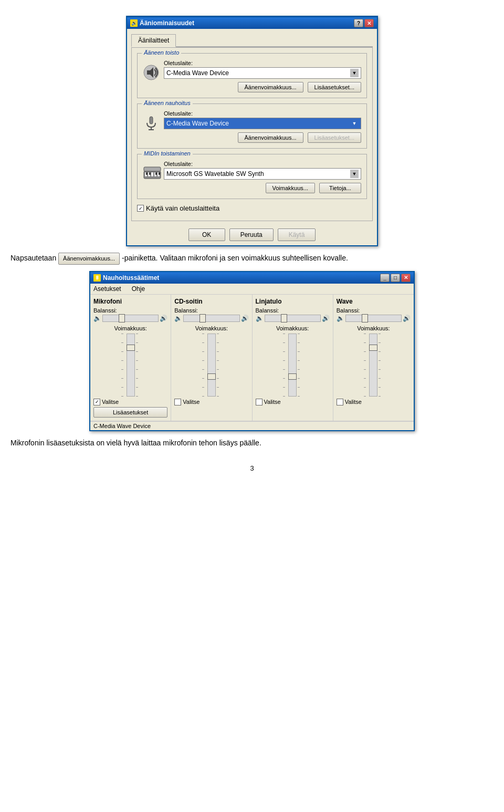 The height and width of the screenshot is (812, 504). Describe the element at coordinates (151, 72) in the screenshot. I see `speaker-icon` at that location.